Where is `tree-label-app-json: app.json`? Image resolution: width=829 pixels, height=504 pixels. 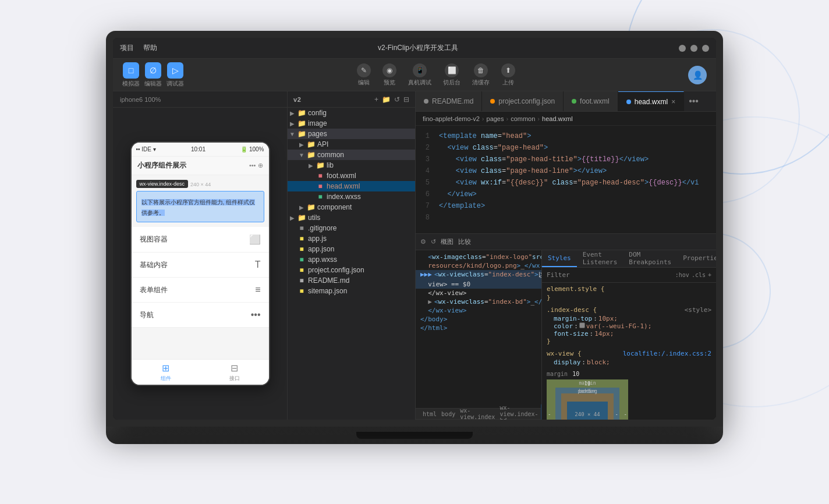
tree-label-app-json: app.json is located at coordinates (361, 249).